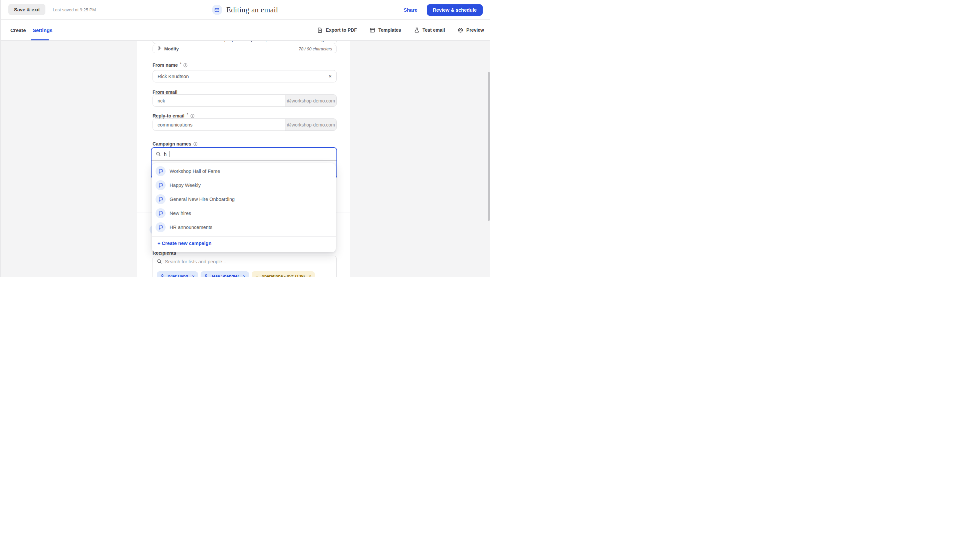 The width and height of the screenshot is (980, 554). Describe the element at coordinates (245, 10) in the screenshot. I see `top-bar: Save & exit Last saved at 9:25 PM Editin…` at that location.